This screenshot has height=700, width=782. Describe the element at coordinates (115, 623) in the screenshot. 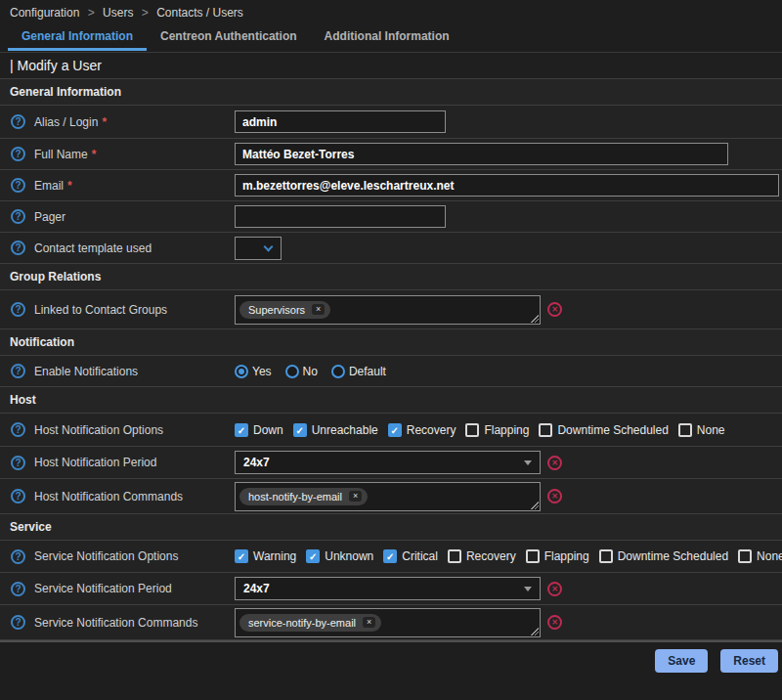

I see `field-label-service-commands: Service Notification Commands` at that location.